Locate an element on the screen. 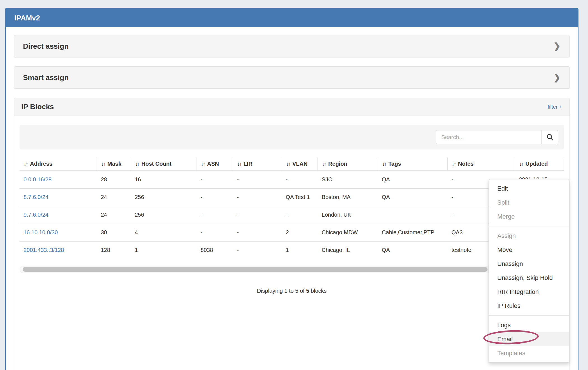  search-icon is located at coordinates (550, 137).